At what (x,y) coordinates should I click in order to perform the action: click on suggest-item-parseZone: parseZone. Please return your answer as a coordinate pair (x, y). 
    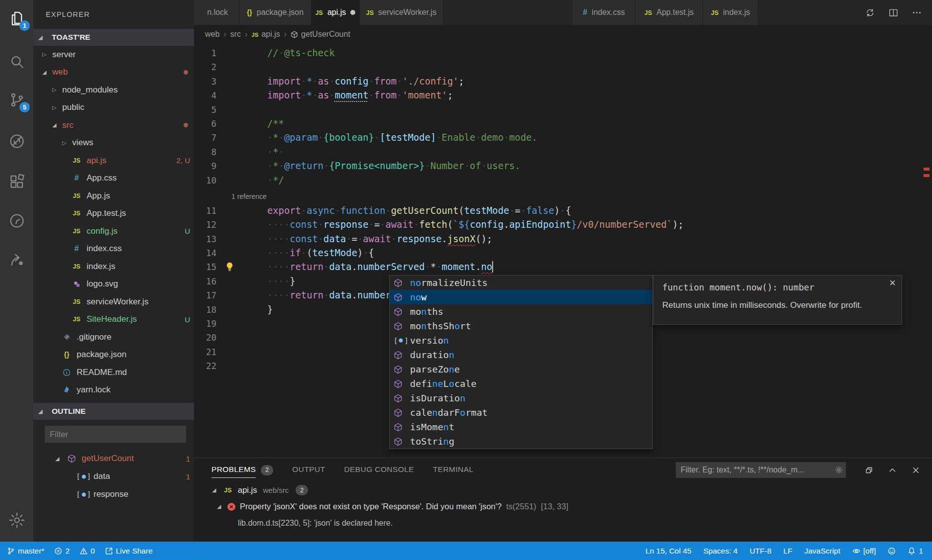
    Looking at the image, I should click on (521, 369).